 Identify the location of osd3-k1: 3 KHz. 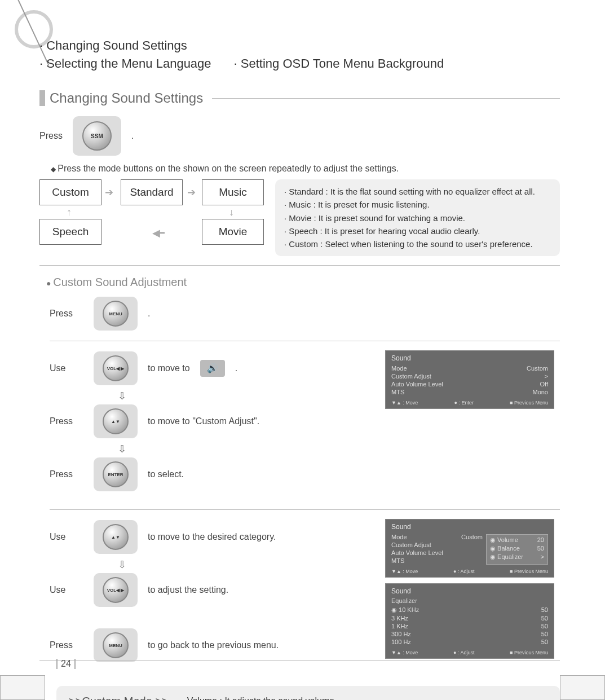
(400, 618).